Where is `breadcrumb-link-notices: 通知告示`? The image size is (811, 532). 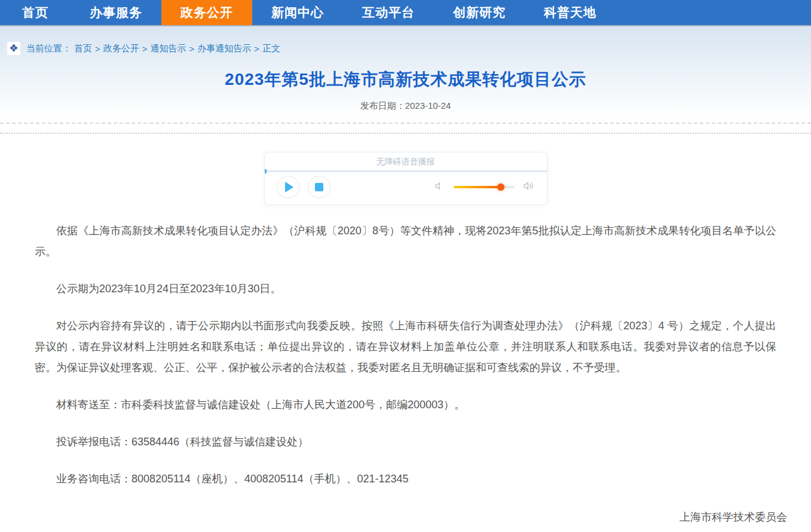 breadcrumb-link-notices: 通知告示 is located at coordinates (169, 49).